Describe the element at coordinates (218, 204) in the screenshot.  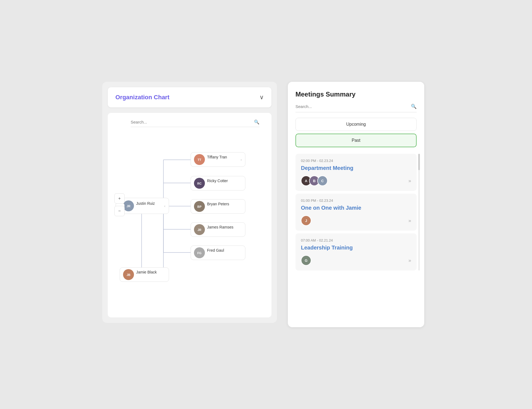
I see `svg-text: Bryan Peters` at that location.